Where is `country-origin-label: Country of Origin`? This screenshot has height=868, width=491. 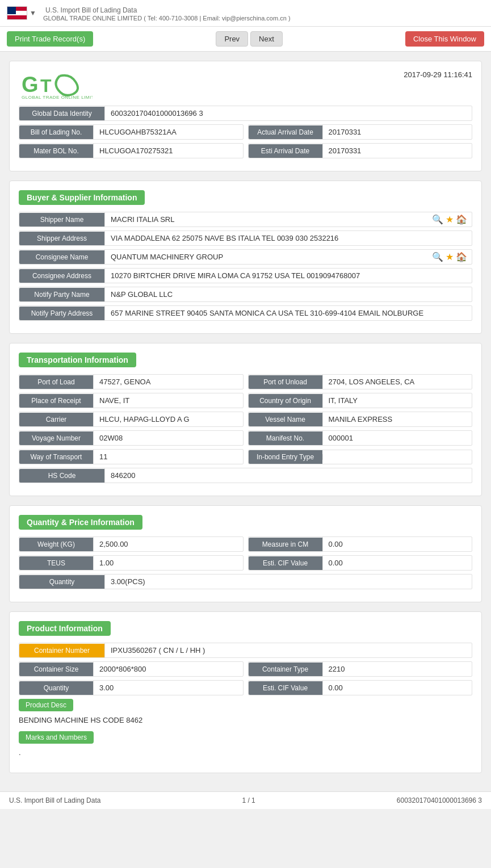
country-origin-label: Country of Origin is located at coordinates (286, 401).